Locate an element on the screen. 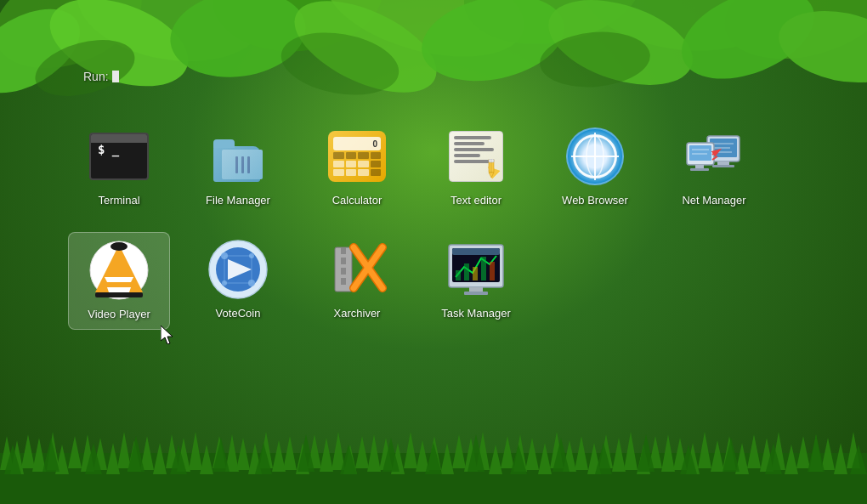 The height and width of the screenshot is (504, 867). votecoin-label: VoteCoin is located at coordinates (238, 314).